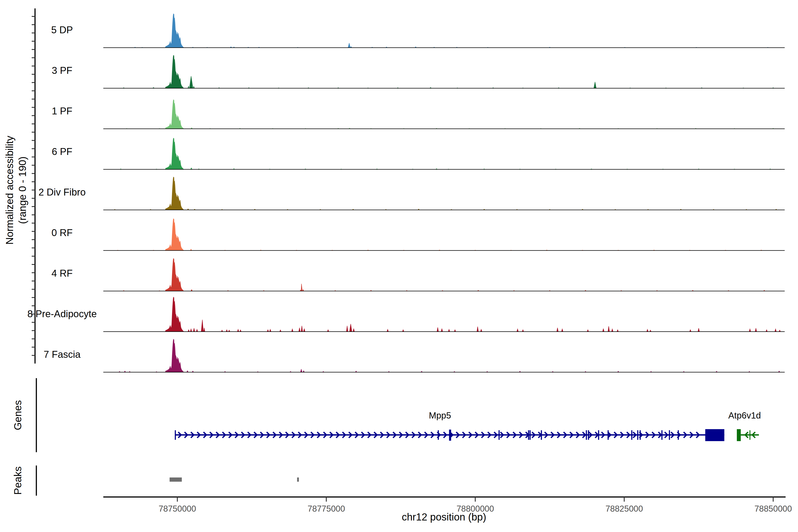  Describe the element at coordinates (715, 435) in the screenshot. I see `gene-exon-box-mpp5` at that location.